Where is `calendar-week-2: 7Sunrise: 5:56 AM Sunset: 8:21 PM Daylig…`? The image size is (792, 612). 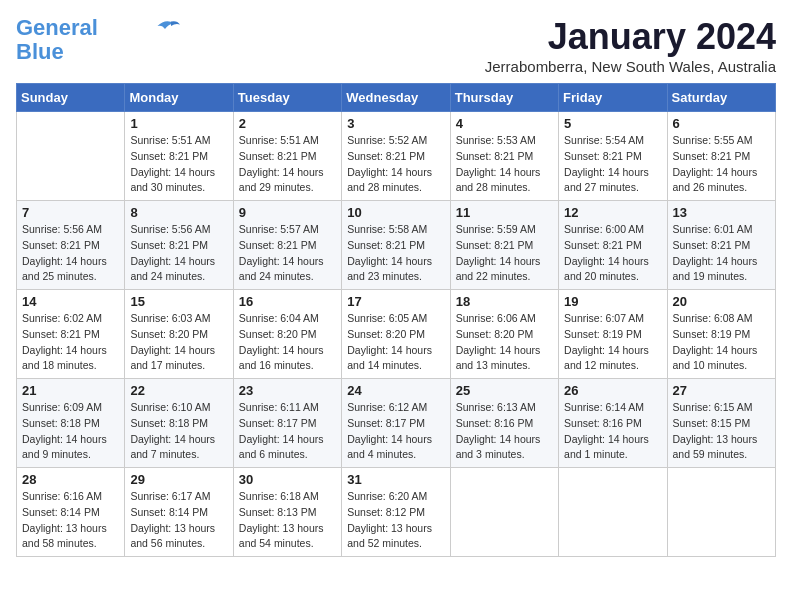
calendar-week-2: 7Sunrise: 5:56 AM Sunset: 8:21 PM Daylig… is located at coordinates (396, 246).